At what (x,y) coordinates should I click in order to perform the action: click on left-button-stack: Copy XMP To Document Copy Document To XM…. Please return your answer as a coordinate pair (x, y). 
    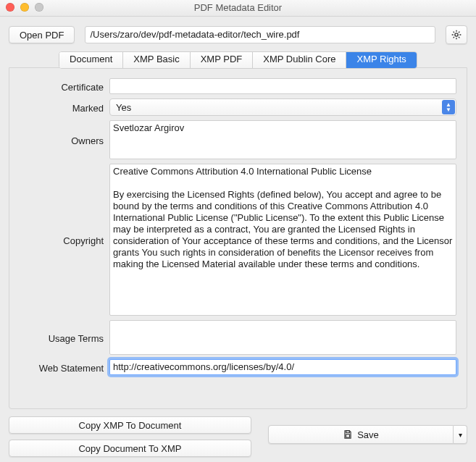
    Looking at the image, I should click on (119, 437).